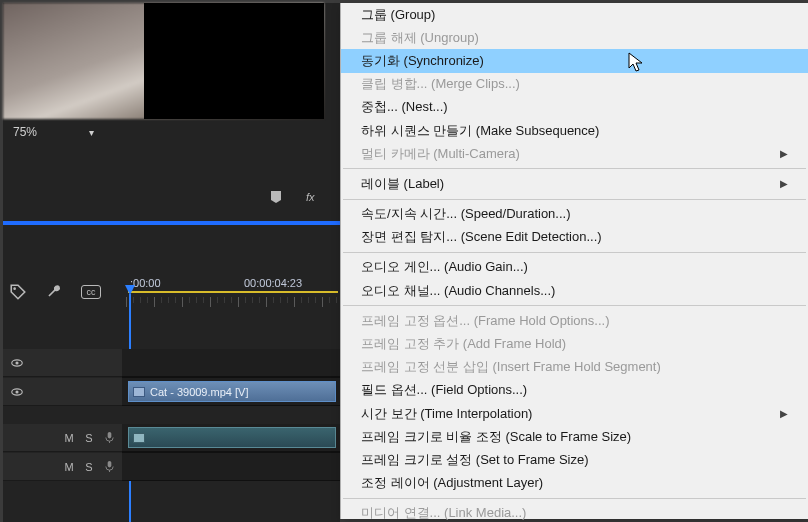 The image size is (808, 522). What do you see at coordinates (234, 61) in the screenshot?
I see `video-preview-letterbox` at bounding box center [234, 61].